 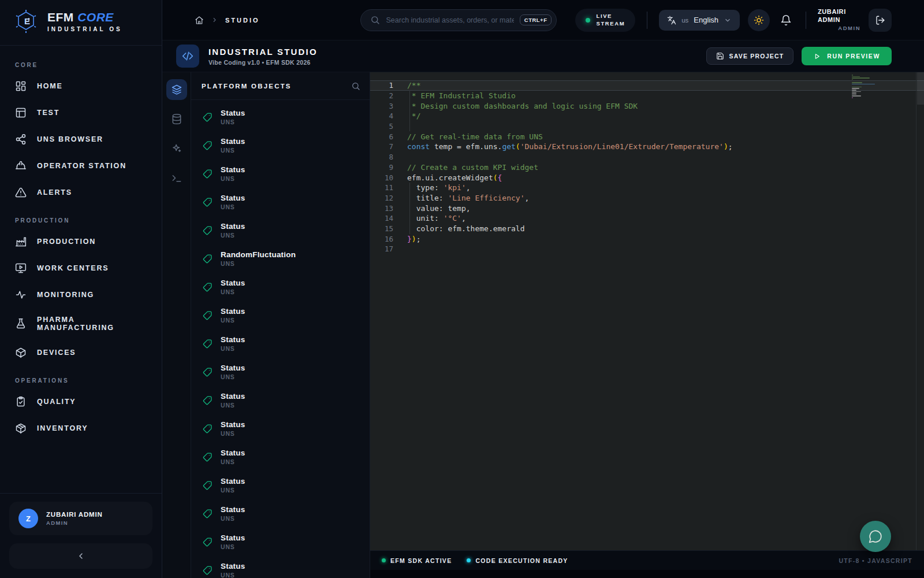 I want to click on rail-database-button, so click(x=177, y=119).